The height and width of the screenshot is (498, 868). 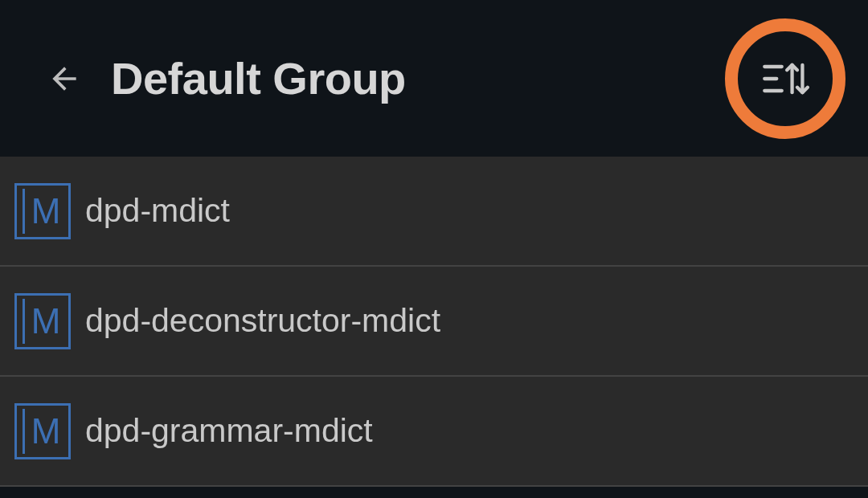 I want to click on page-title: Default Group, so click(x=259, y=79).